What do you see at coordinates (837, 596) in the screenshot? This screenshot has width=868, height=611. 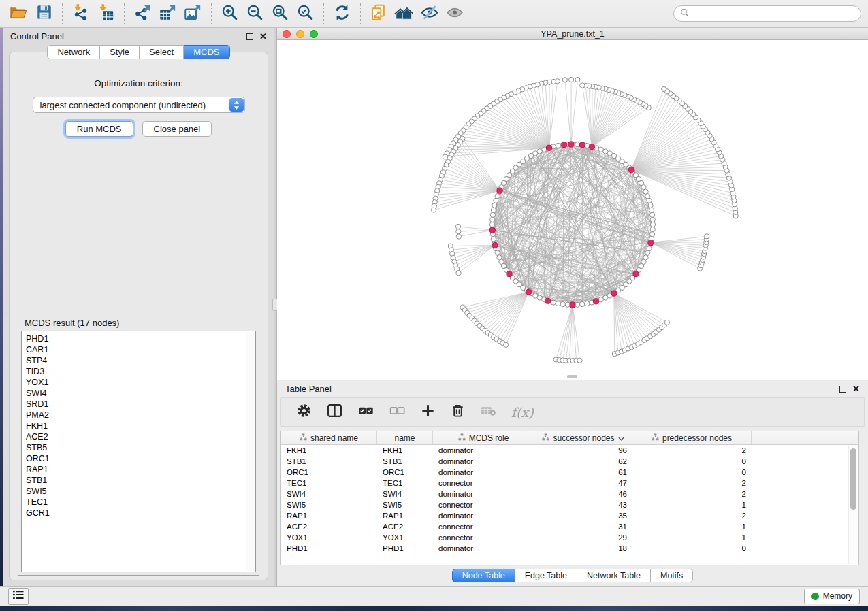 I see `memory-label: Memory` at bounding box center [837, 596].